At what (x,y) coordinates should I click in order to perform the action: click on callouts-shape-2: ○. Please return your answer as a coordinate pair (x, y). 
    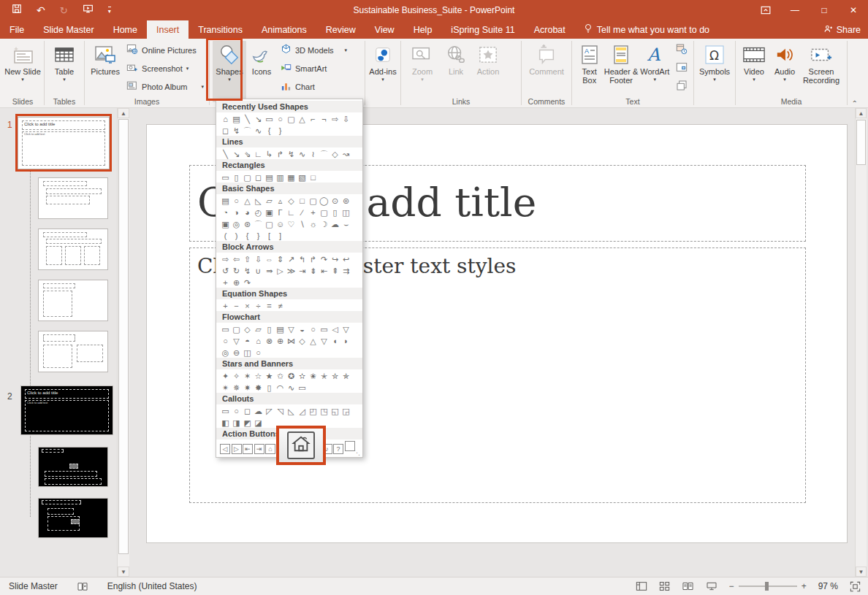
    Looking at the image, I should click on (237, 411).